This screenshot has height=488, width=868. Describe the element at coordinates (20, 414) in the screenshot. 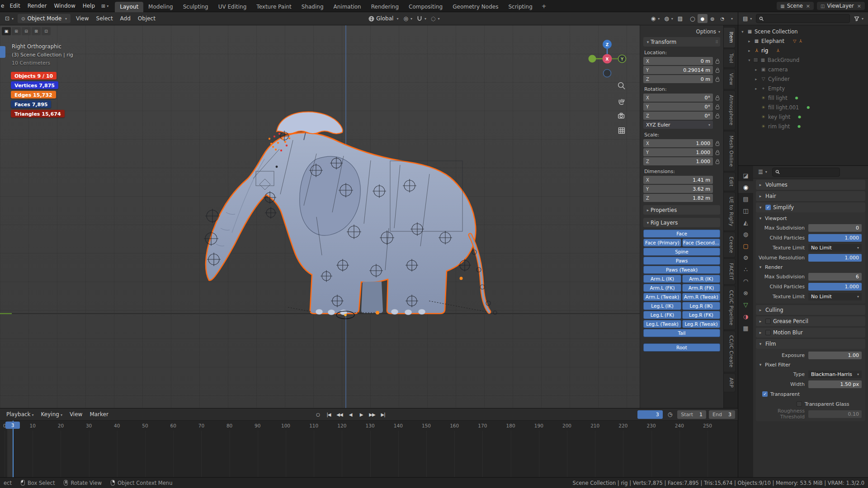

I see `timeline-menu-item: Playback▾` at that location.